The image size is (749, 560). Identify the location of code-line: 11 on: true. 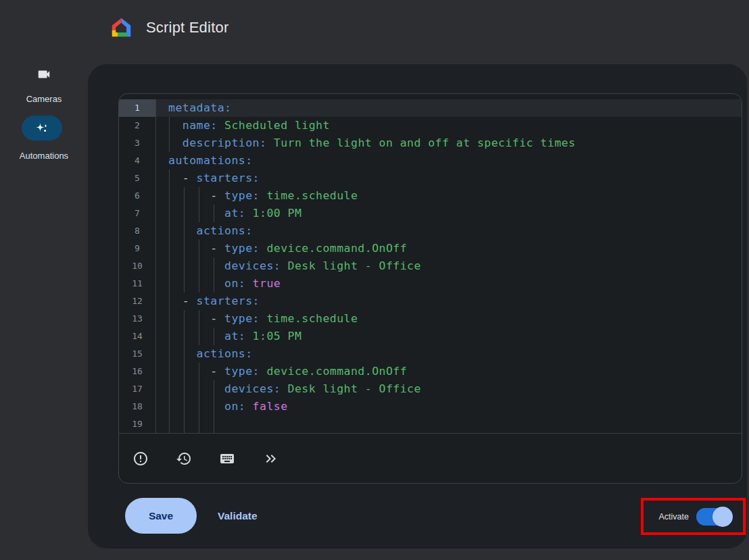
(430, 284).